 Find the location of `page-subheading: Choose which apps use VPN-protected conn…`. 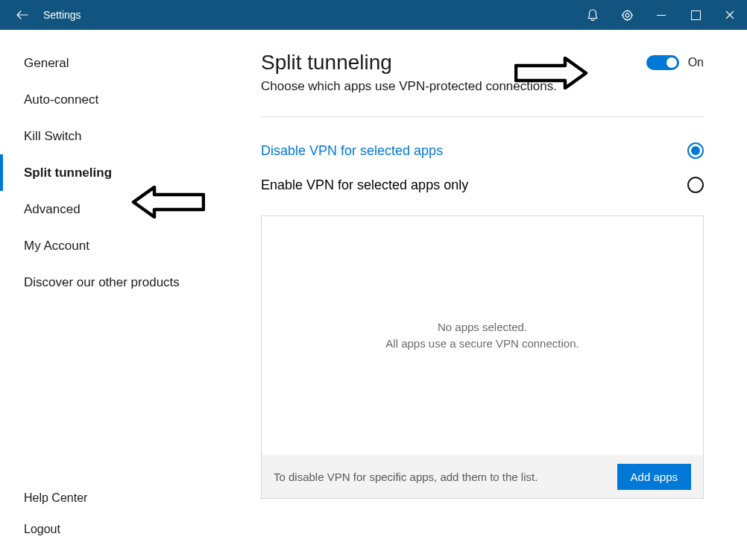

page-subheading: Choose which apps use VPN-protected conn… is located at coordinates (482, 86).